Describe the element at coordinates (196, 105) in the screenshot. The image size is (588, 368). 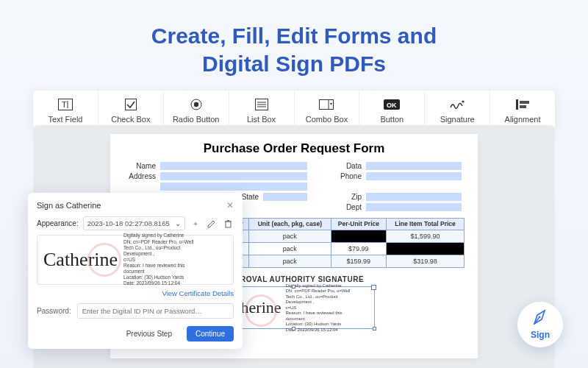
I see `radio-button-icon` at that location.